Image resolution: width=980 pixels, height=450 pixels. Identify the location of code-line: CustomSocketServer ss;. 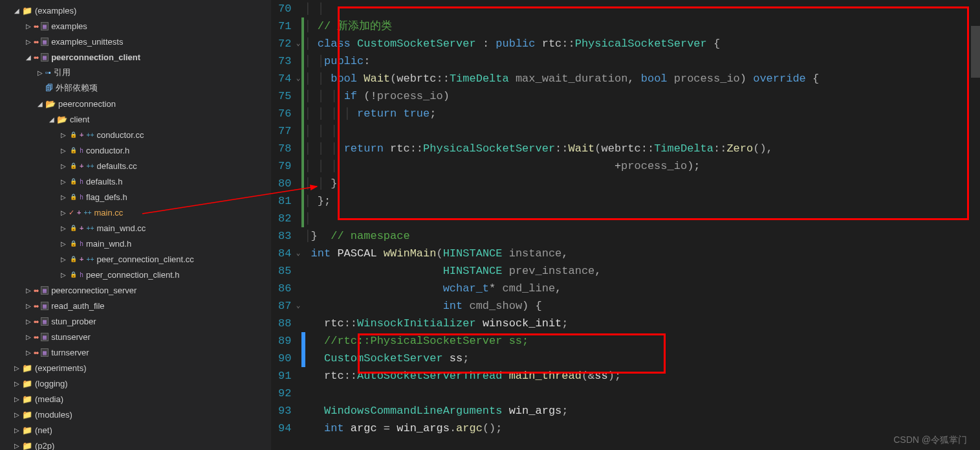
(638, 359).